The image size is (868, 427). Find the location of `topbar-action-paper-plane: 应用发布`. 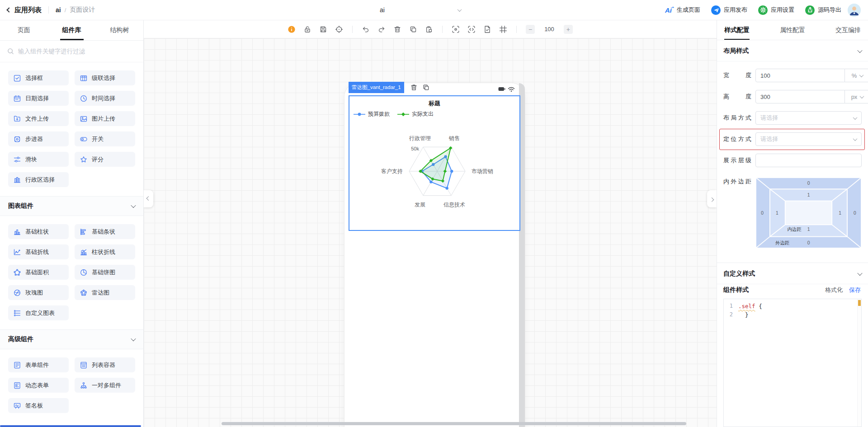

topbar-action-paper-plane: 应用发布 is located at coordinates (729, 10).